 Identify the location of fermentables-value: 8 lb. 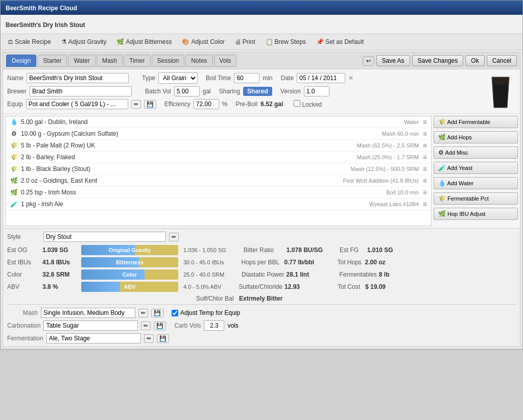
(384, 275).